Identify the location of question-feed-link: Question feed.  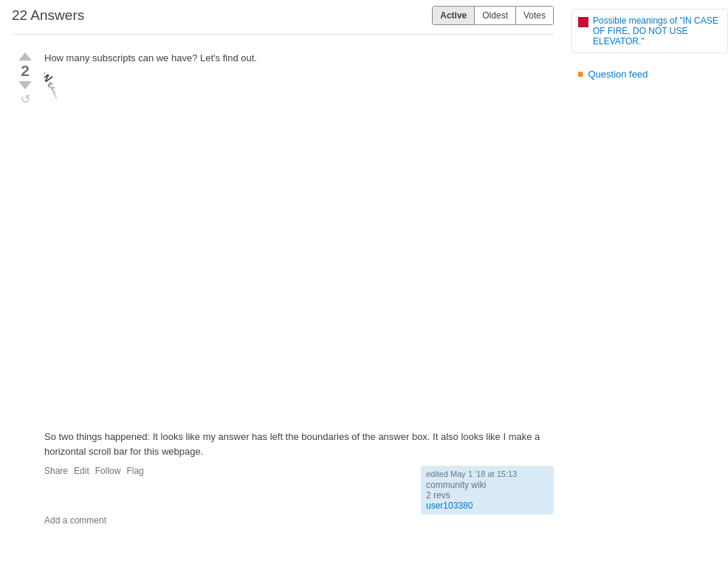
(617, 74).